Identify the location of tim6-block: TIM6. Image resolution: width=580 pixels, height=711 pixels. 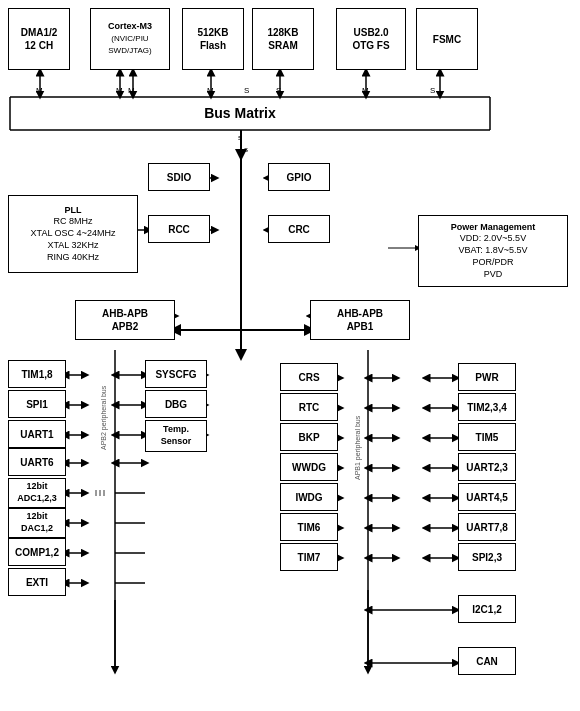
(309, 527).